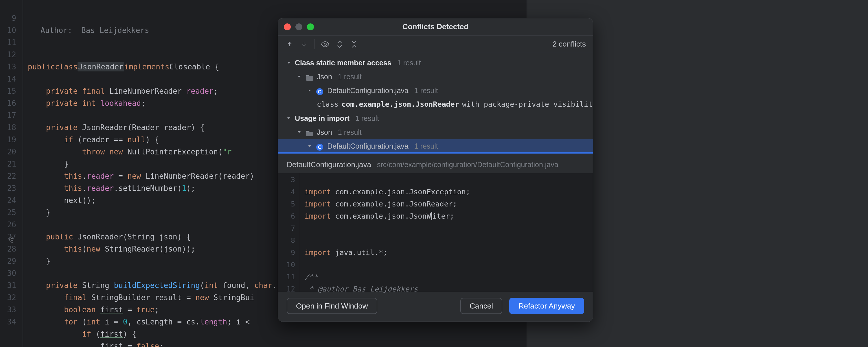  What do you see at coordinates (435, 104) in the screenshot?
I see `tree-usage-detail: class com.example.json.JsonReader with p…` at bounding box center [435, 104].